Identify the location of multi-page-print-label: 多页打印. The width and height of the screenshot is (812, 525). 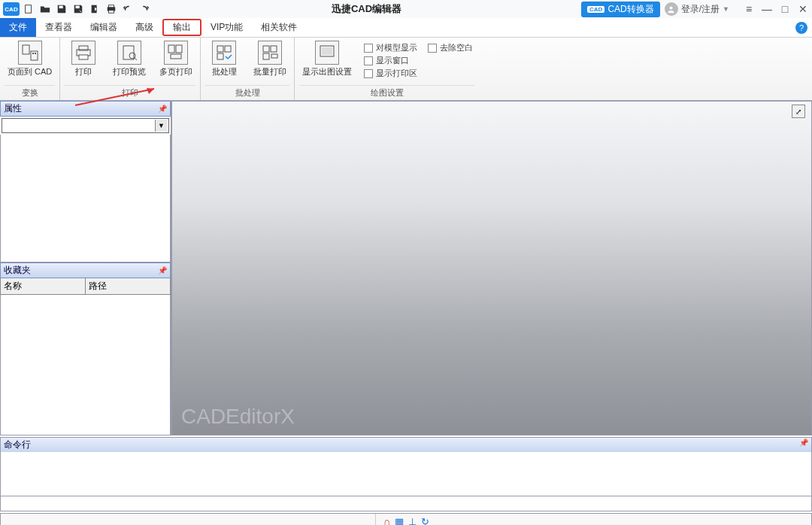
(176, 72).